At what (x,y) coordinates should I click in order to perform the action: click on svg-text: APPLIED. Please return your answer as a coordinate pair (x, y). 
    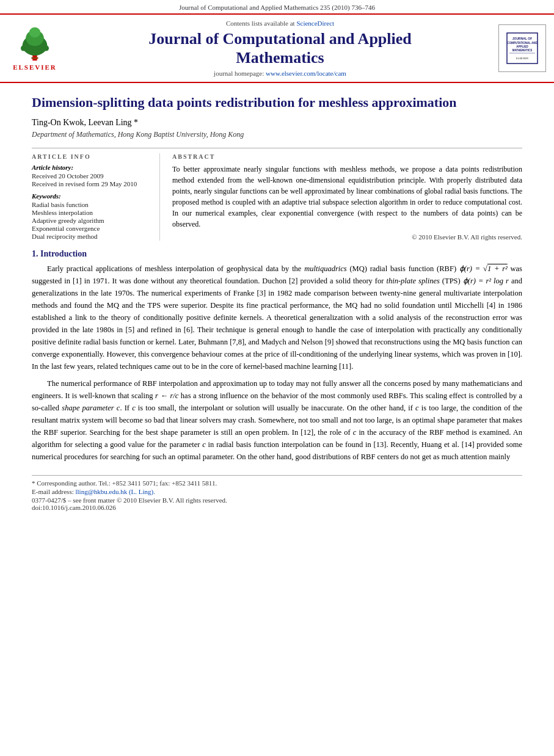
    Looking at the image, I should click on (522, 46).